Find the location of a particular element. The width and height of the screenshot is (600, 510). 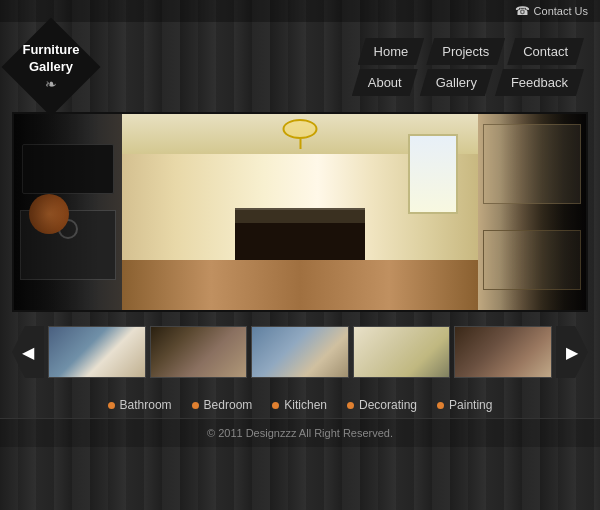

logo-line1: Furniture is located at coordinates (50, 50).